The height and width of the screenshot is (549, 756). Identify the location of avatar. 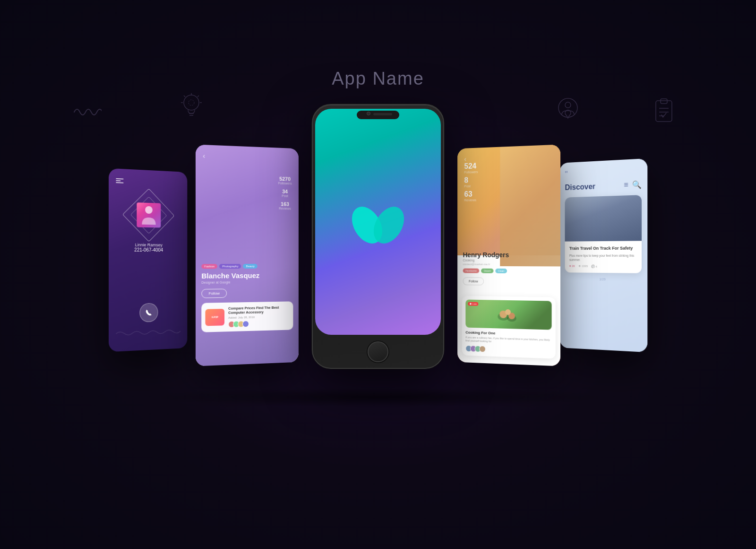
(148, 215).